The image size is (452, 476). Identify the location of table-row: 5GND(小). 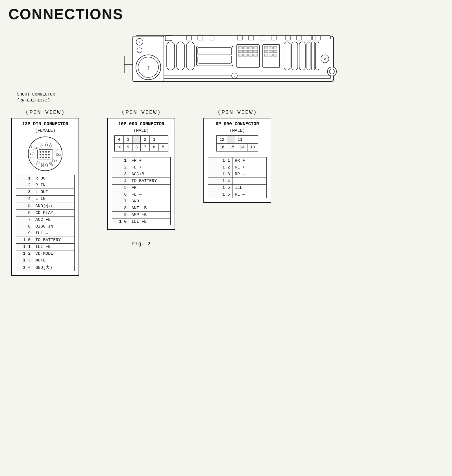
(45, 206).